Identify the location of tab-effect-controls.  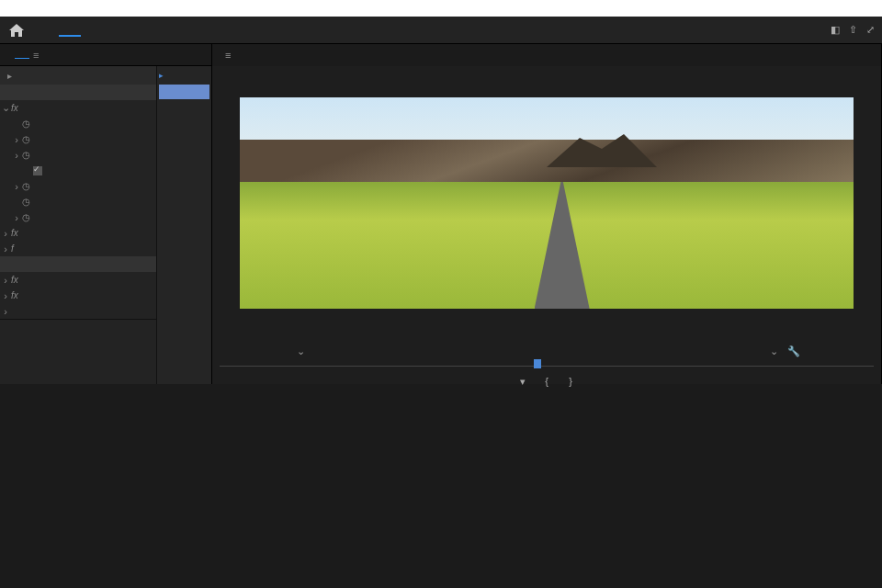
(22, 55).